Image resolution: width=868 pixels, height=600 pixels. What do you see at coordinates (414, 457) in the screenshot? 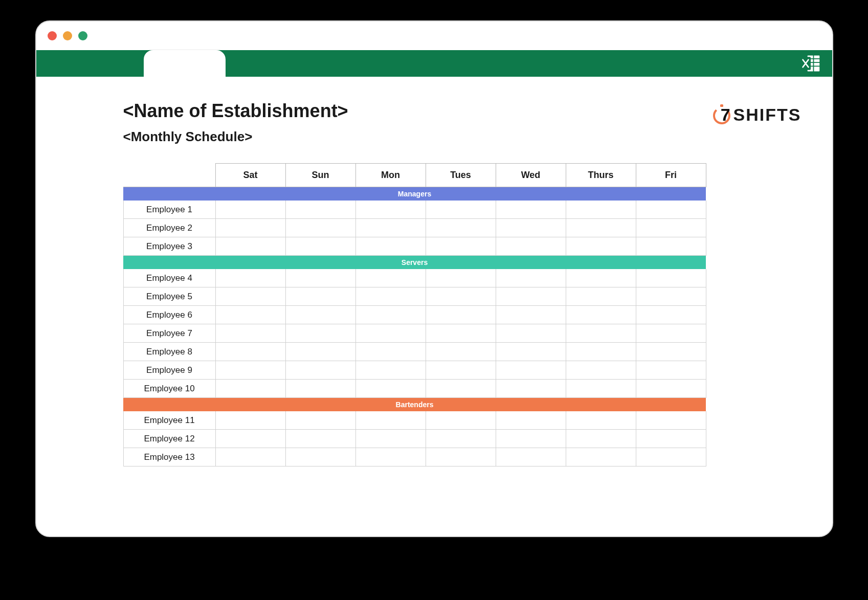
I see `table-row: Employee 13` at bounding box center [414, 457].